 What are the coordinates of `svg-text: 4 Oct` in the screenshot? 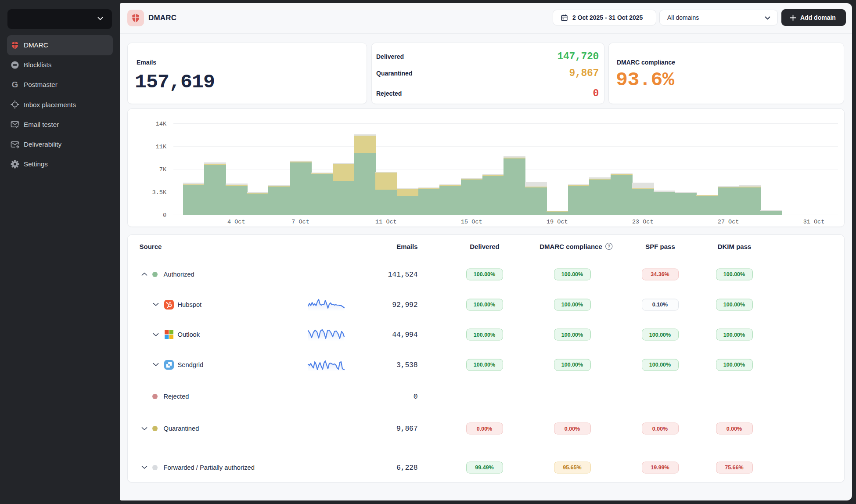 It's located at (236, 222).